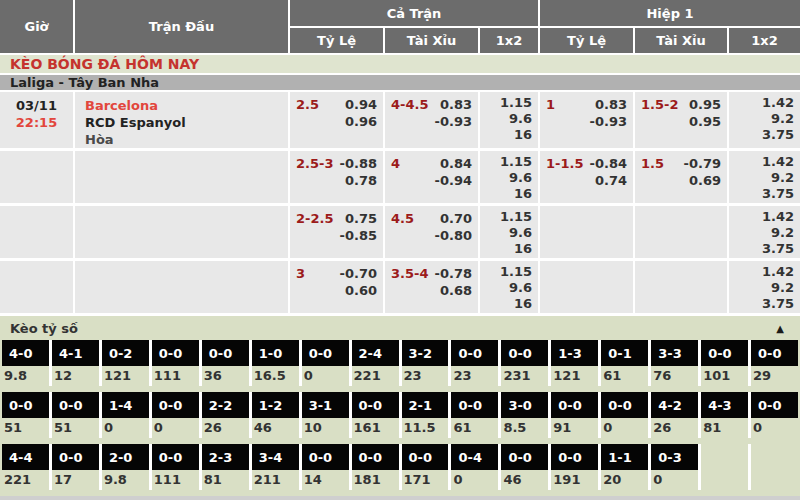 Image resolution: width=800 pixels, height=500 pixels. Describe the element at coordinates (574, 376) in the screenshot. I see `score-value: 121` at that location.